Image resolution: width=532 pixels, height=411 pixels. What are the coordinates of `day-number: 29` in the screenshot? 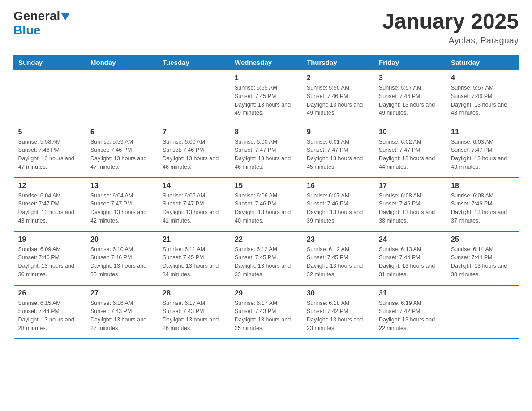 It's located at (266, 293).